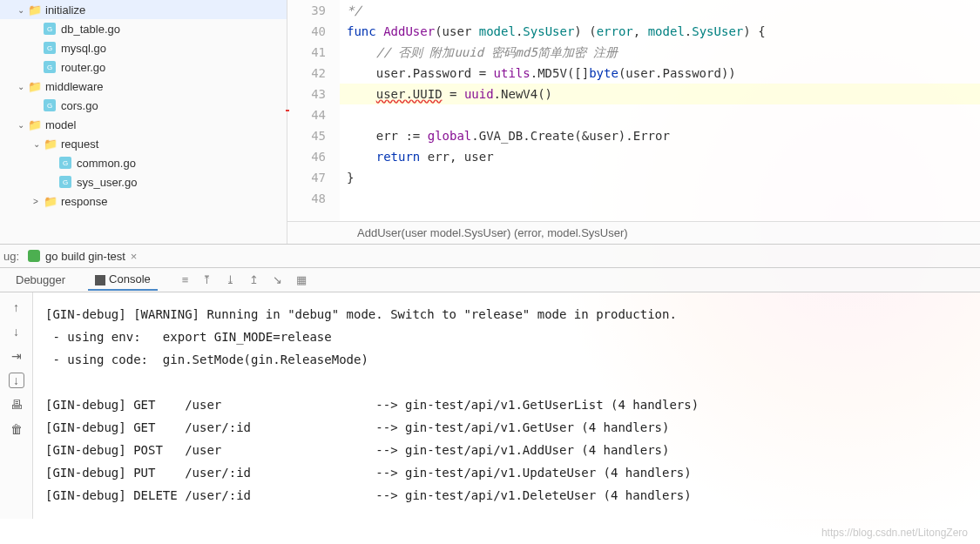 The width and height of the screenshot is (980, 544). What do you see at coordinates (11, 256) in the screenshot?
I see `run-prefix: ug:` at bounding box center [11, 256].